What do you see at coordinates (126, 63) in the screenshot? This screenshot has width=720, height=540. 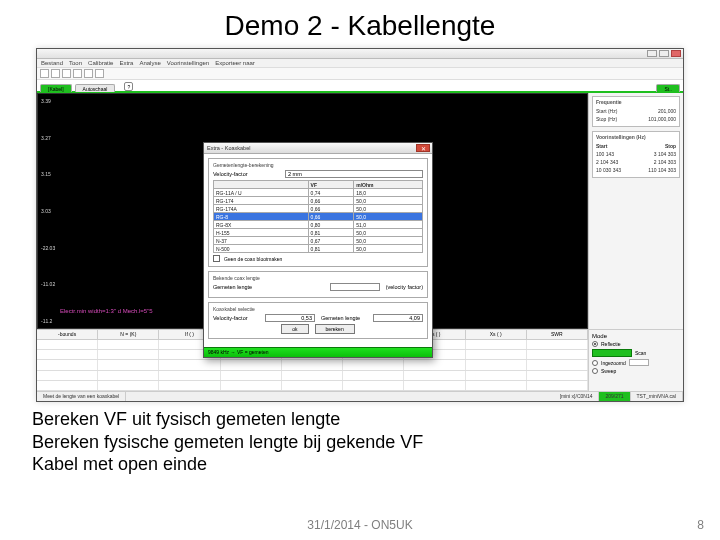 I see `menu-item: Extra` at bounding box center [126, 63].